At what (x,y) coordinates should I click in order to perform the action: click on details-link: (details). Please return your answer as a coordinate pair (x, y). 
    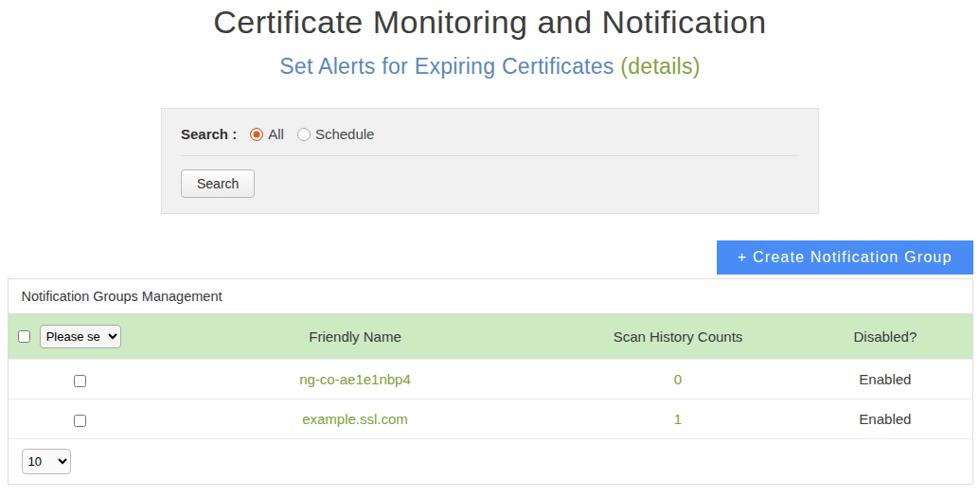
    Looking at the image, I should click on (661, 66).